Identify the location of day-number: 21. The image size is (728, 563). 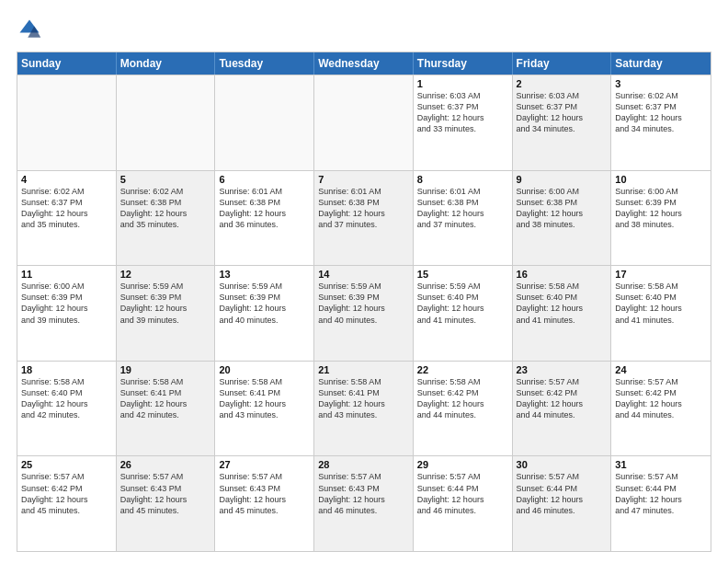
(364, 370).